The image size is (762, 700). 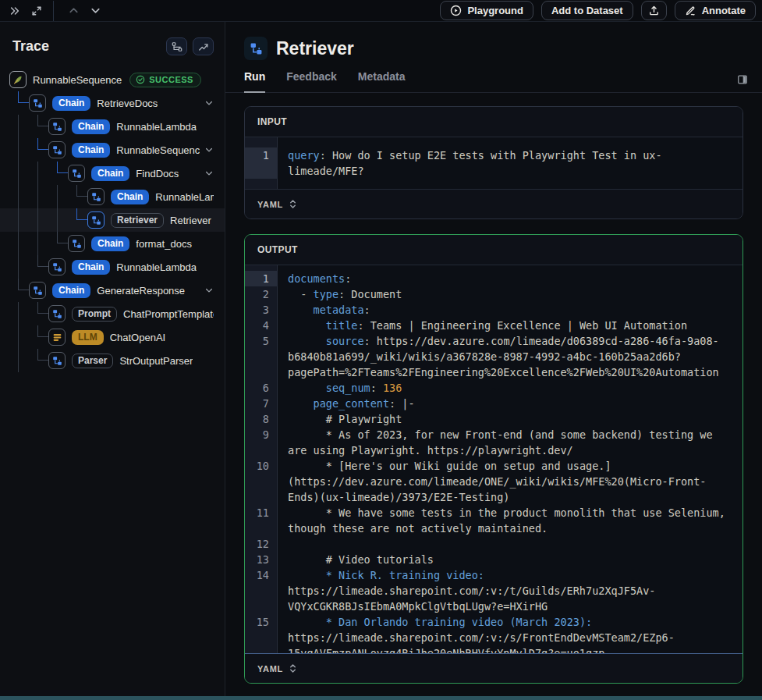 I want to click on code-line: 6 seq_num: 136, so click(x=494, y=388).